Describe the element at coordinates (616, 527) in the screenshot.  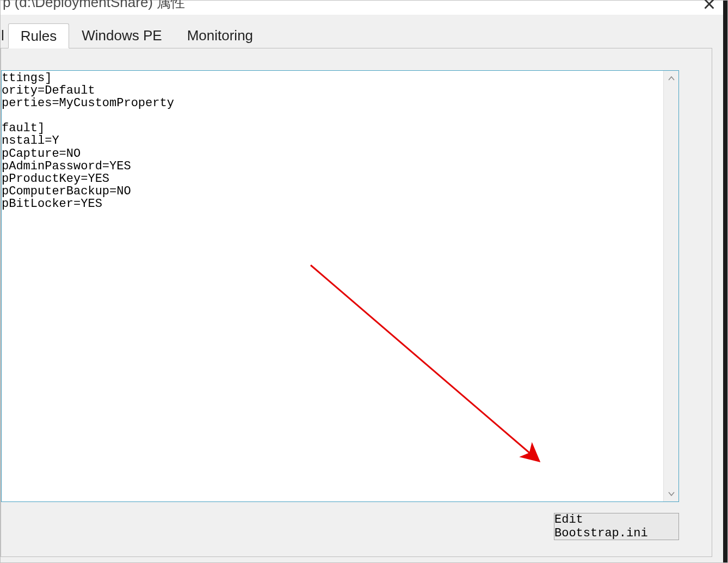
I see `button-label: Edit Bootstrap.ini` at that location.